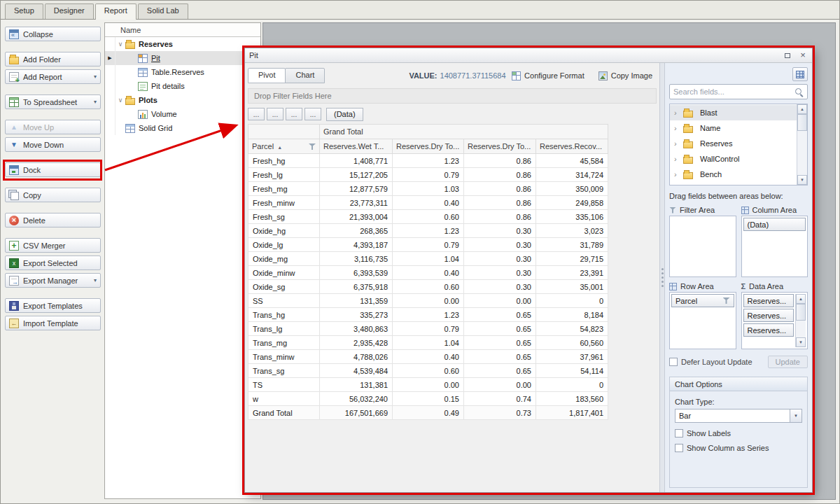  I want to click on row-field-header: Parcel, so click(284, 147).